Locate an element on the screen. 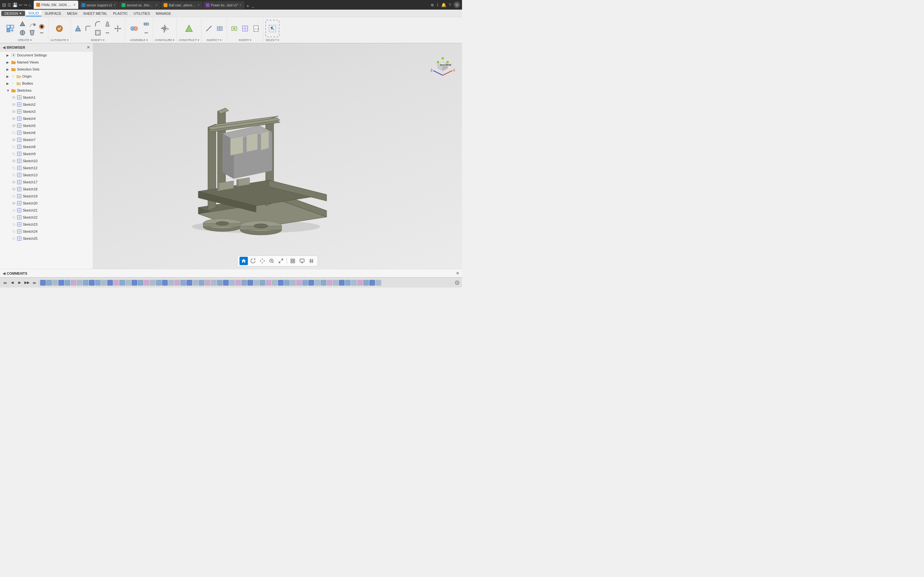 The image size is (924, 577). tree-item-sketch7: Sketch7 is located at coordinates (47, 140).